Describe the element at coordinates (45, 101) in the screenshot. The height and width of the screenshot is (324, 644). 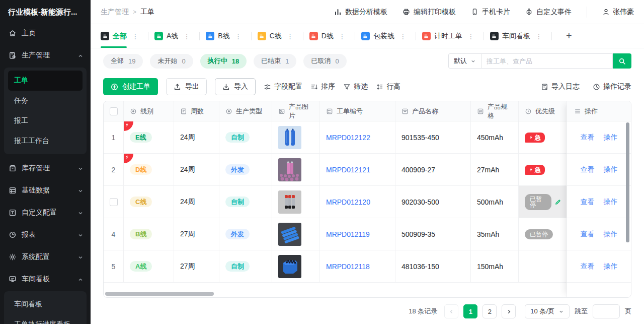
I see `sidebar-item-tasks: 任务` at that location.